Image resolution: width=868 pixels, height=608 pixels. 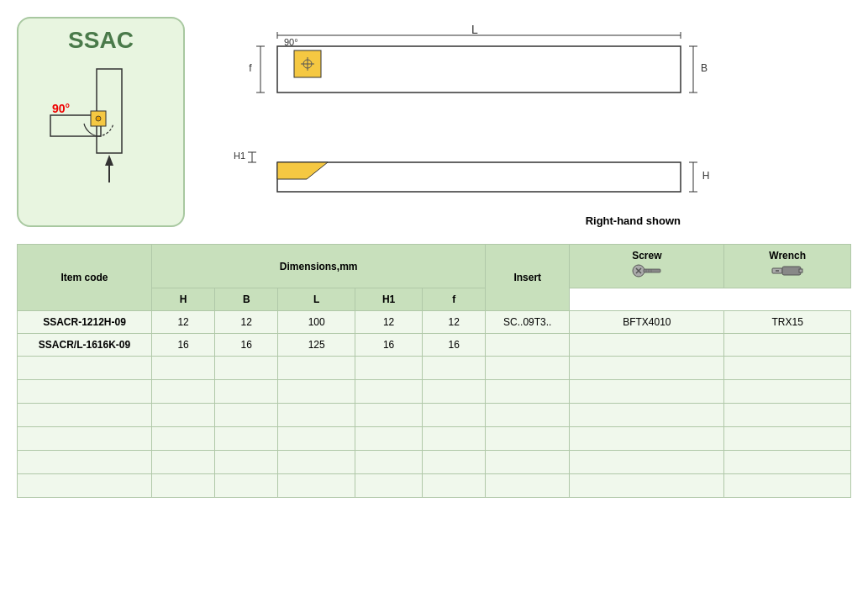 I want to click on screw-icon, so click(x=647, y=271).